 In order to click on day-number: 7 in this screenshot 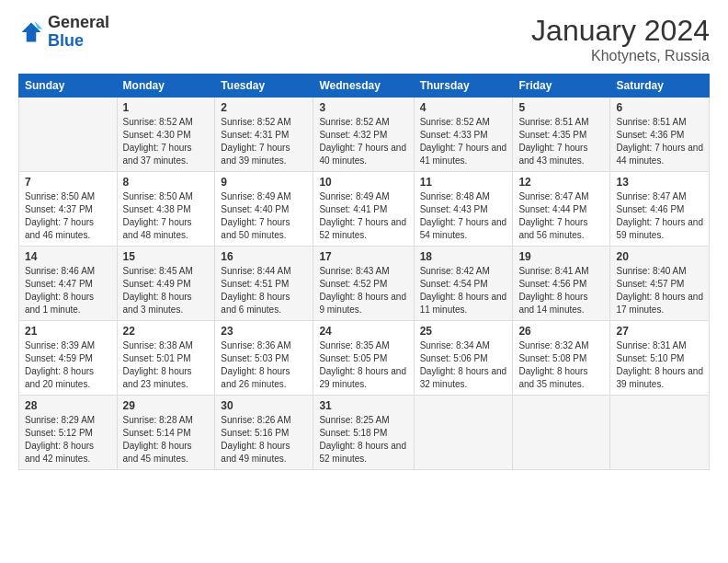, I will do `click(68, 182)`.